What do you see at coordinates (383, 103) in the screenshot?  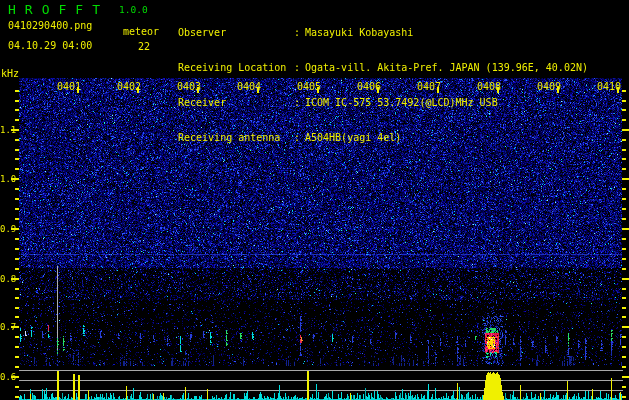 I see `info-row-receiver: Receiver:ICOM IC-575 53.7492(@LCD)MHz US…` at bounding box center [383, 103].